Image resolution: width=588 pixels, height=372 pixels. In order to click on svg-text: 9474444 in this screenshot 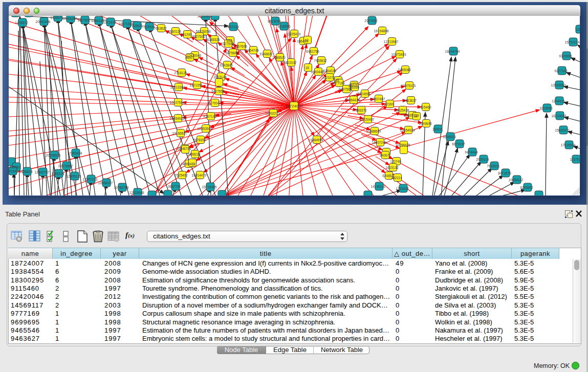, I will do `click(471, 152)`.